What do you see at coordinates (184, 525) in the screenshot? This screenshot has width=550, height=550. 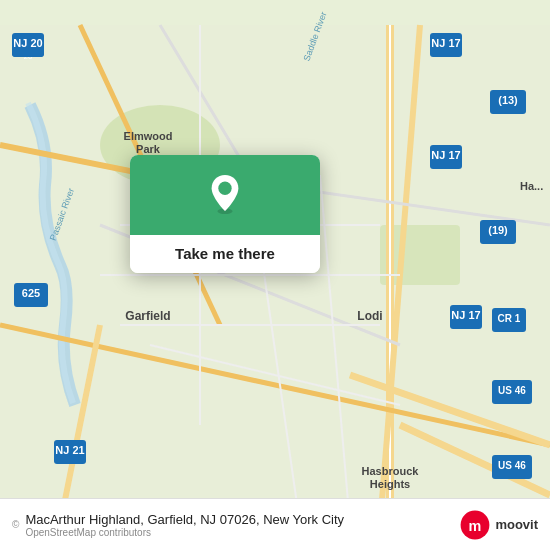 I see `bottom-text-group: MacArthur Highland, Garfield, NJ 07026, …` at bounding box center [184, 525].